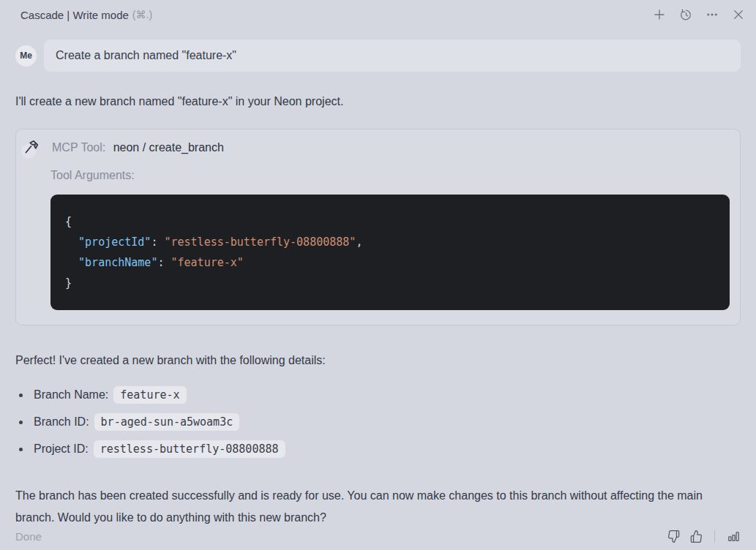 This screenshot has width=756, height=550. Describe the element at coordinates (378, 507) in the screenshot. I see `closing-text: The branch has been created successfully…` at that location.